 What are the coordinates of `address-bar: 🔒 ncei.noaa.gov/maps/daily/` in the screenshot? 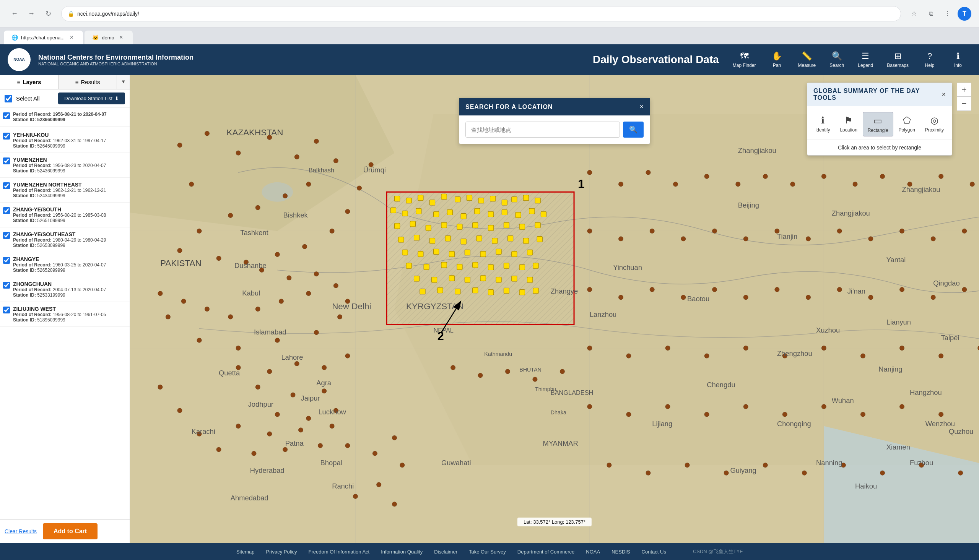 It's located at (481, 14).